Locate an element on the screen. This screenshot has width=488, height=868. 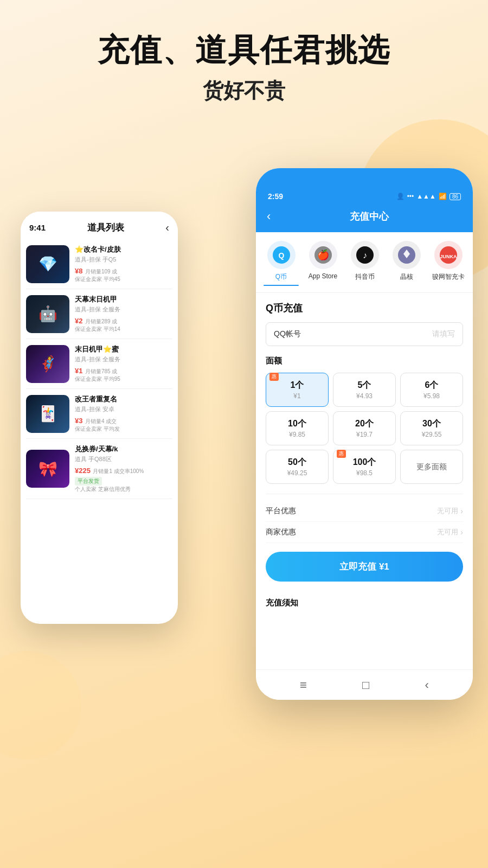
promo-row-merchant: 商家优惠 无可用 › is located at coordinates (364, 533).